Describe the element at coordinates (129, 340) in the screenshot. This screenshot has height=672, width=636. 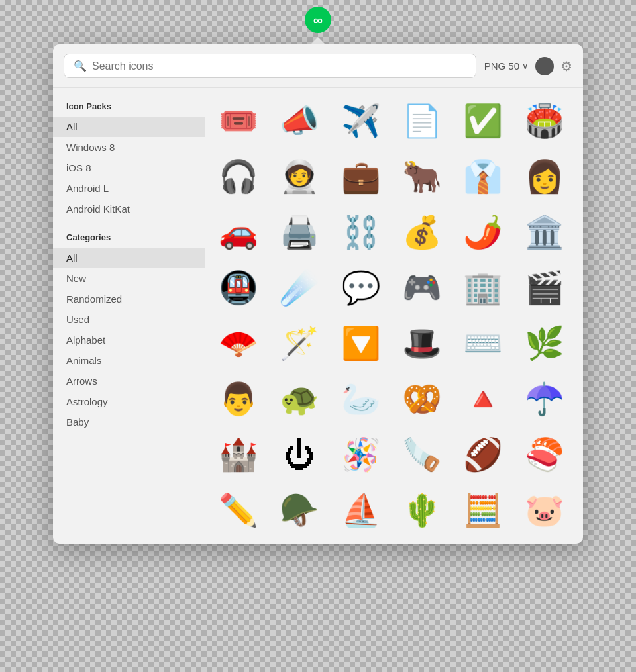
I see `sidebar-item-alphabet: Alphabet` at that location.